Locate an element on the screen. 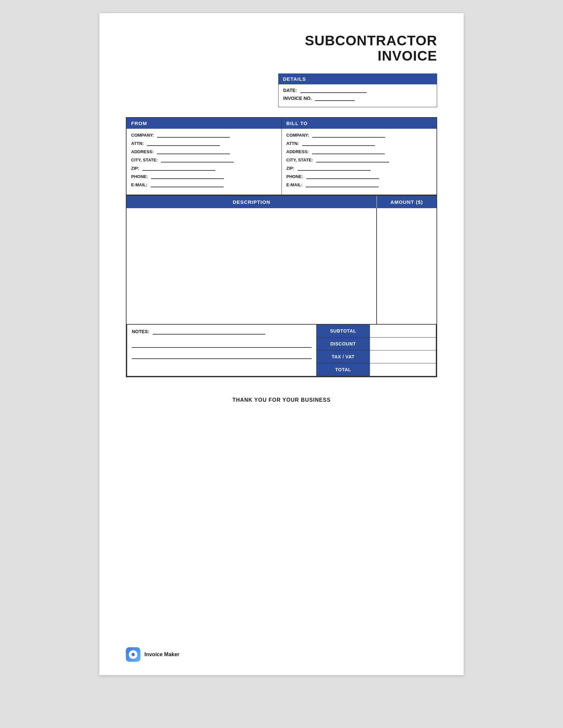  discount-row: DISCOUNT is located at coordinates (376, 344).